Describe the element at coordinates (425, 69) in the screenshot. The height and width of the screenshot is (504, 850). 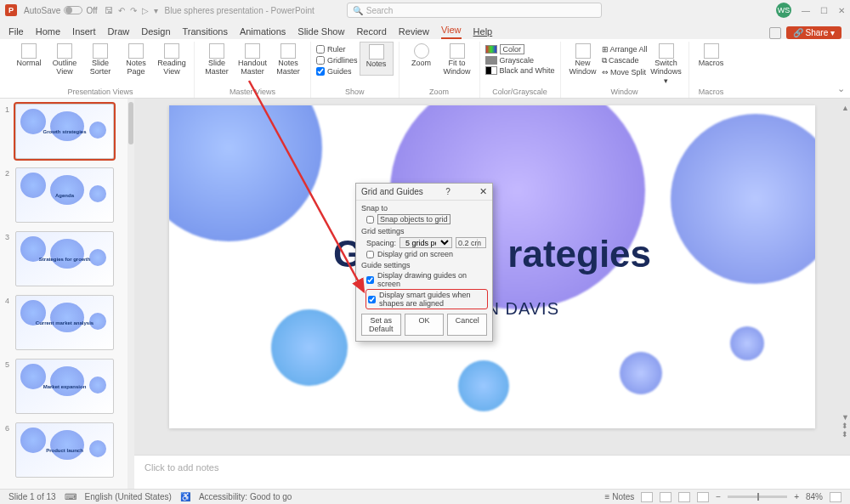
I see `ribbon: Normal Outline View Slide Sorter Notes P…` at that location.